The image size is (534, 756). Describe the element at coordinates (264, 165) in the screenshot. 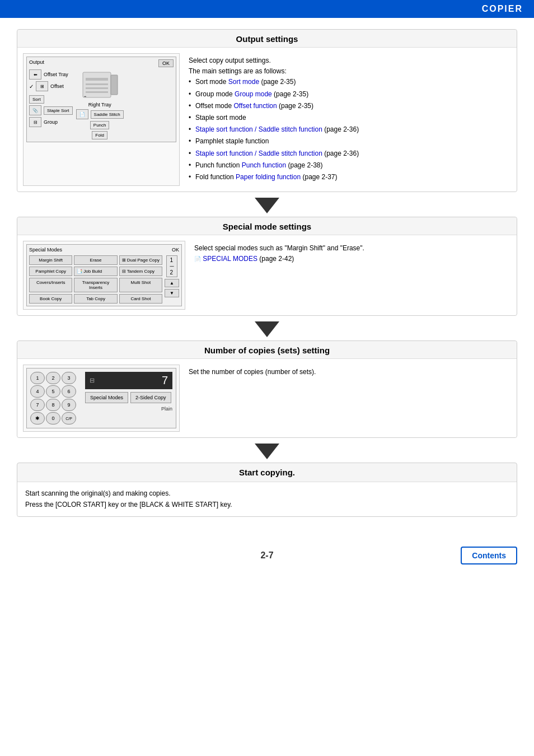

I see `link-punch-function: Punch function` at that location.